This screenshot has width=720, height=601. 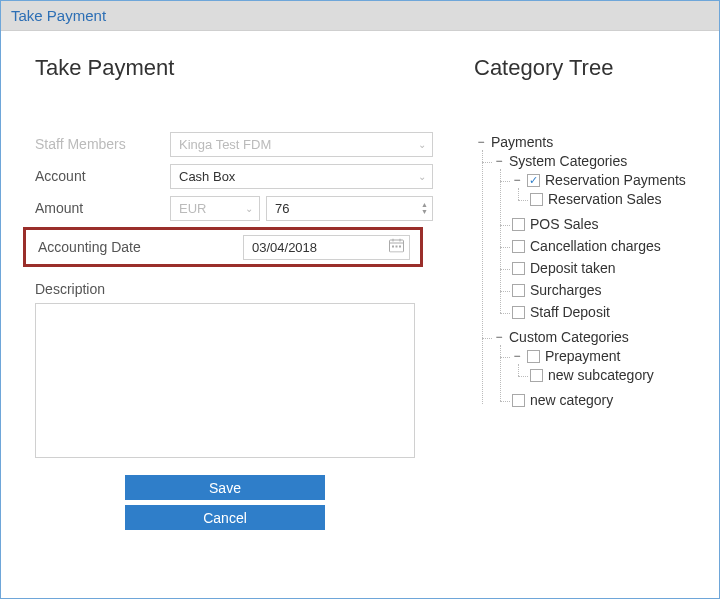 I want to click on tree-node-prepayment: − Prepayment, so click(x=610, y=356).